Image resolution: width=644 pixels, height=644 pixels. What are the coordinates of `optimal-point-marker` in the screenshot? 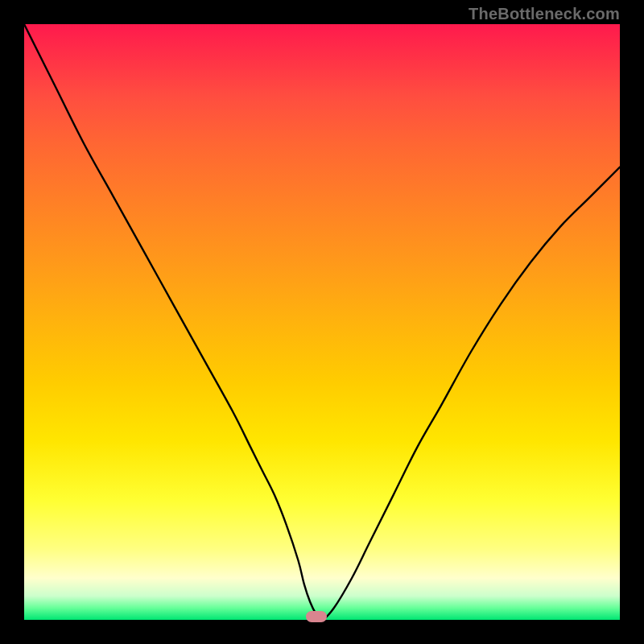 It's located at (316, 617).